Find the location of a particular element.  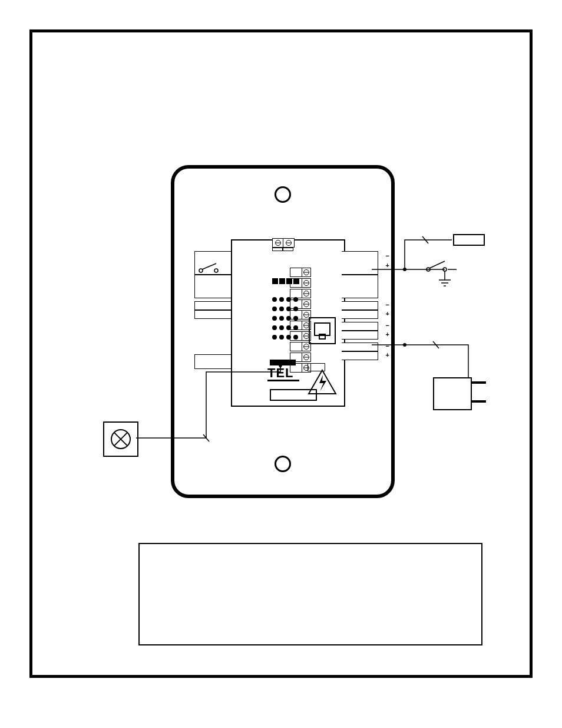

right-pad-4: + is located at coordinates (360, 315).